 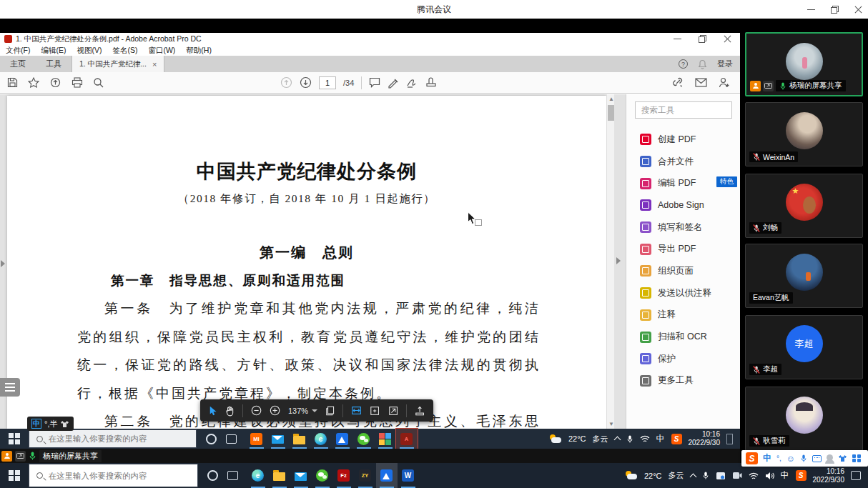 I want to click on tool-adobe-sign: Adobe Sign, so click(x=684, y=206).